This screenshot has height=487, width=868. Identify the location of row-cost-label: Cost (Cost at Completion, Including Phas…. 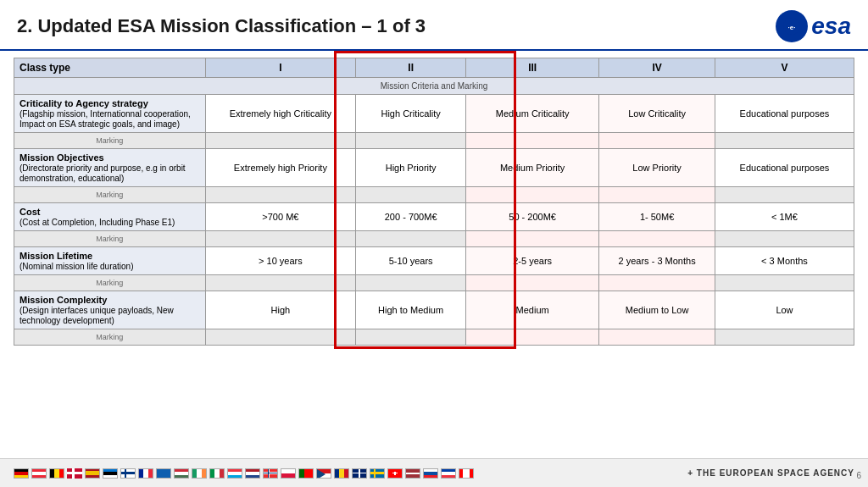
(110, 217).